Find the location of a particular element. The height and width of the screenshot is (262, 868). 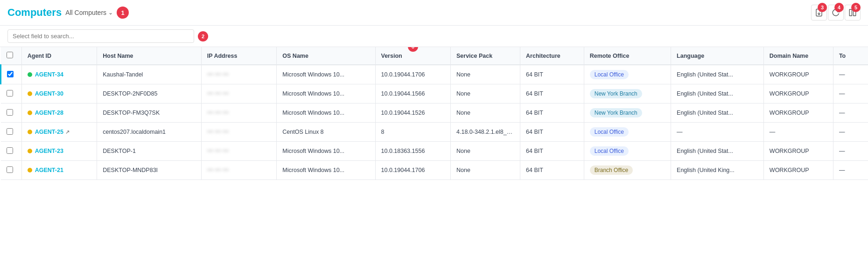

agent-id-cell: AGENT-25↗ is located at coordinates (59, 132).